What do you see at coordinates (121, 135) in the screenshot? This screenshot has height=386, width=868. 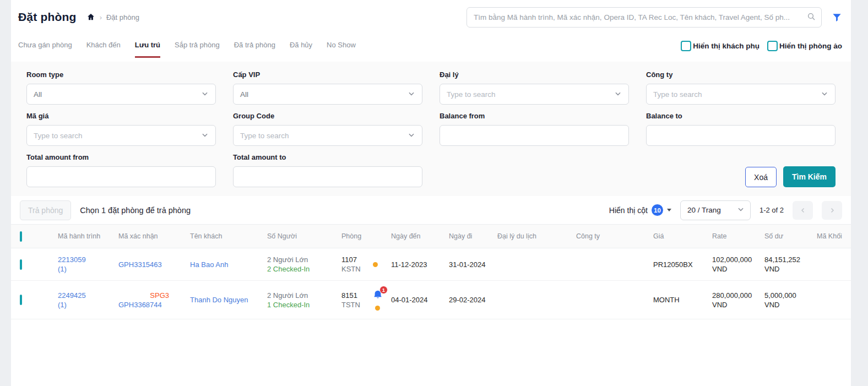 I see `rate-code-select: Type to search` at bounding box center [121, 135].